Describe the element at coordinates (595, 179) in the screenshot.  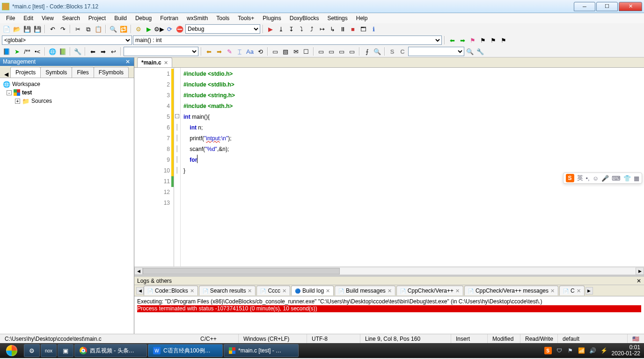
I see `ime-emoji-icon: ☺` at that location.